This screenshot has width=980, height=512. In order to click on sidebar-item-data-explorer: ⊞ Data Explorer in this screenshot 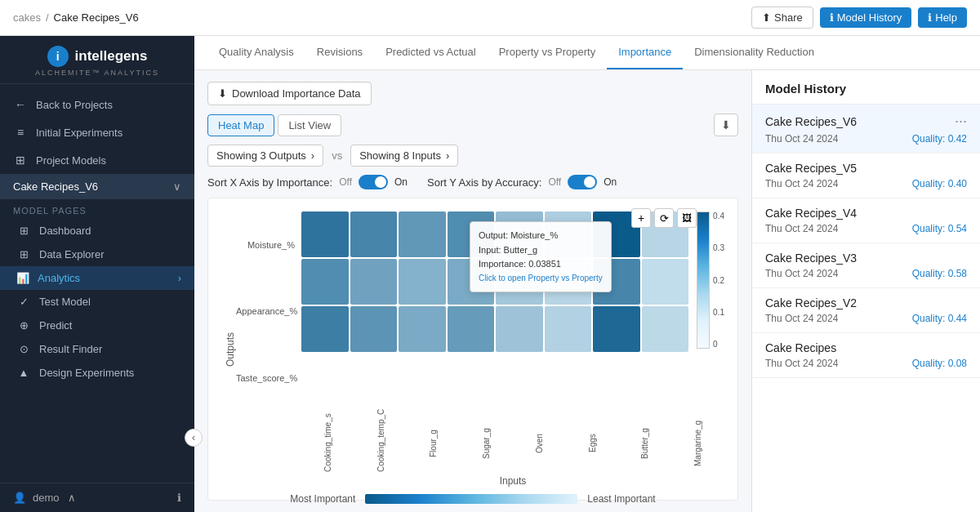, I will do `click(97, 255)`.